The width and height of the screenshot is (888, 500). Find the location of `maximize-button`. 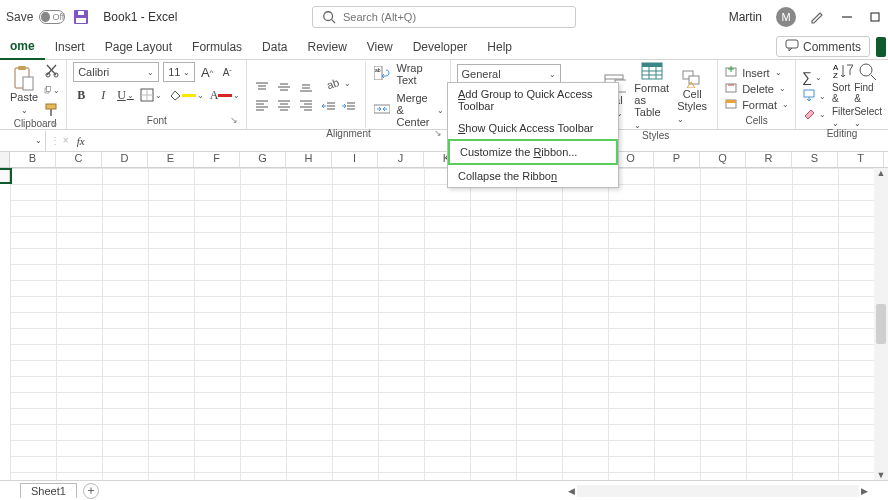

maximize-button is located at coordinates (875, 17).